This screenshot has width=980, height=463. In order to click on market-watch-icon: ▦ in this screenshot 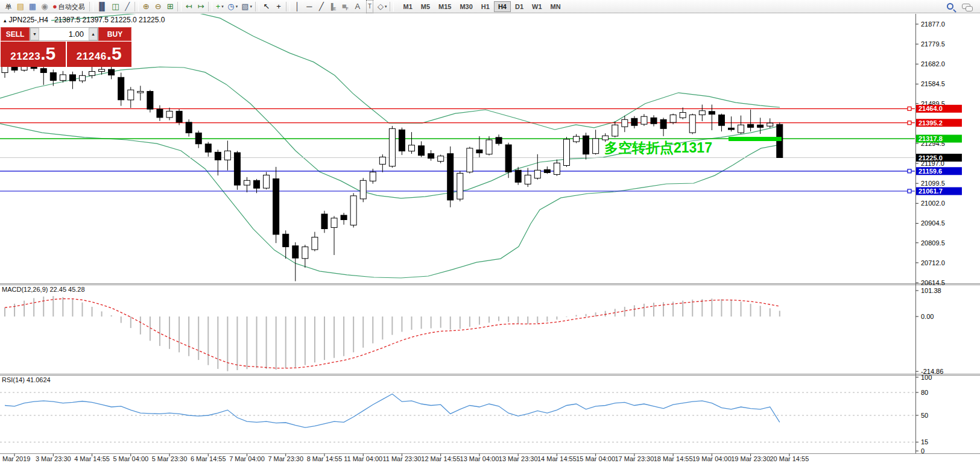, I will do `click(33, 7)`.